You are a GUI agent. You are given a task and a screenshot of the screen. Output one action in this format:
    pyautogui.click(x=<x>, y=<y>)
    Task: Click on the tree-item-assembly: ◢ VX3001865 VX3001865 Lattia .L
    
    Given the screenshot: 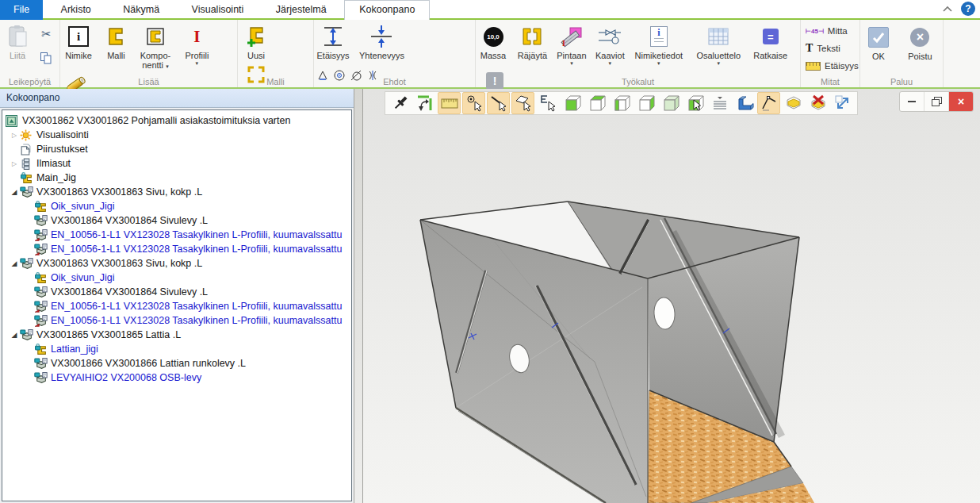 What is the action you would take?
    pyautogui.click(x=177, y=335)
    